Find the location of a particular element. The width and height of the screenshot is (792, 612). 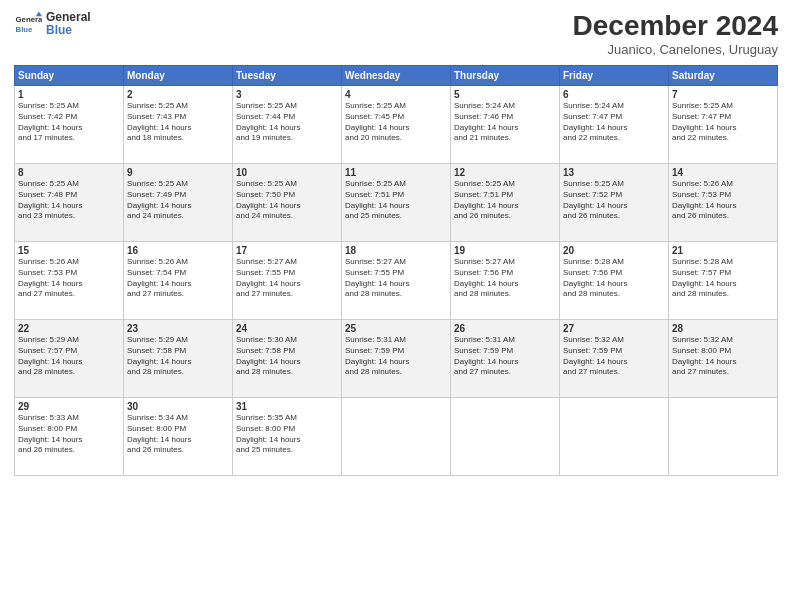

calendar-week-2: 8Sunrise: 5:25 AM Sunset: 7:48 PM Daylig… is located at coordinates (396, 203).